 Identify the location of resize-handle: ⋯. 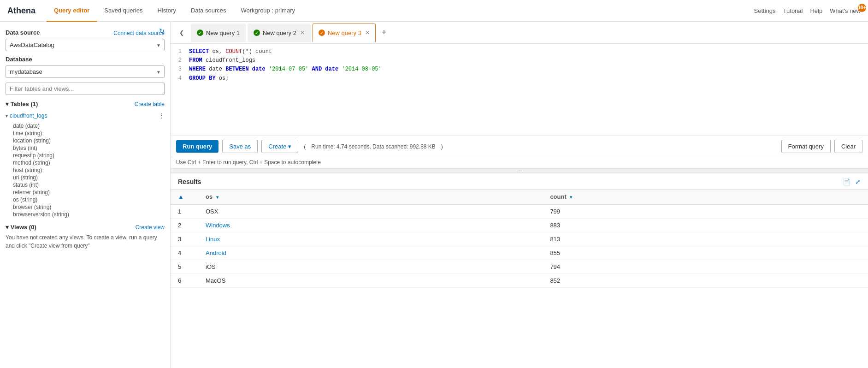
(519, 171).